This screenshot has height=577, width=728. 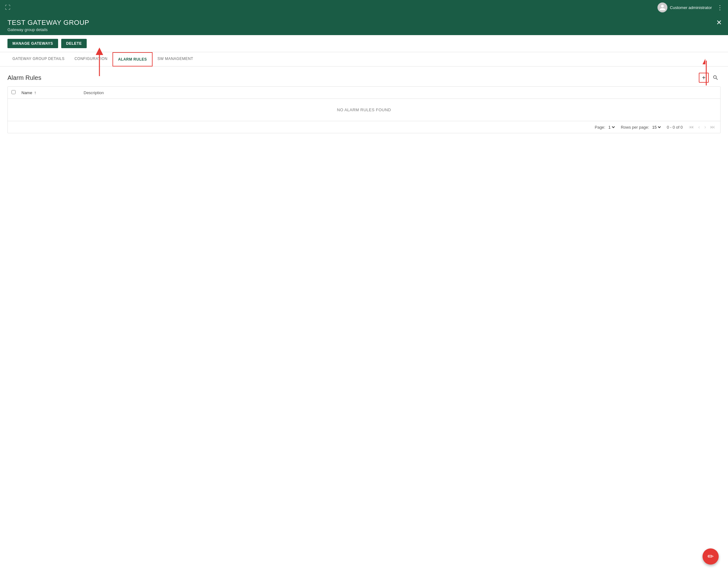 What do you see at coordinates (364, 30) in the screenshot?
I see `page-subtitle: Gateway group details` at bounding box center [364, 30].